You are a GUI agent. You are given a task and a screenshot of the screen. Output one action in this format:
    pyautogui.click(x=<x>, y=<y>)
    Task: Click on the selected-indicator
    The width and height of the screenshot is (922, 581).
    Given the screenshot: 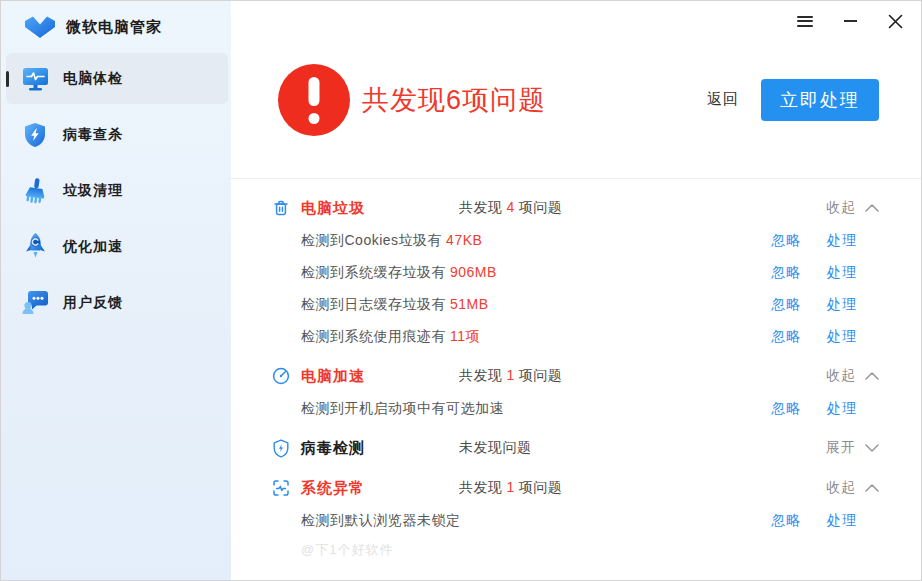 What is the action you would take?
    pyautogui.click(x=8, y=79)
    